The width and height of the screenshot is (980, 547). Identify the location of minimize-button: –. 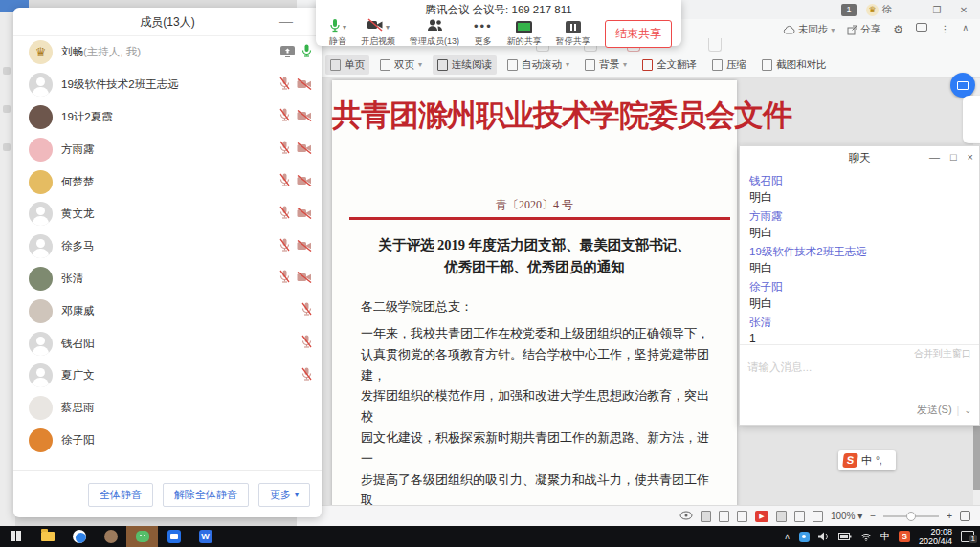
(910, 10).